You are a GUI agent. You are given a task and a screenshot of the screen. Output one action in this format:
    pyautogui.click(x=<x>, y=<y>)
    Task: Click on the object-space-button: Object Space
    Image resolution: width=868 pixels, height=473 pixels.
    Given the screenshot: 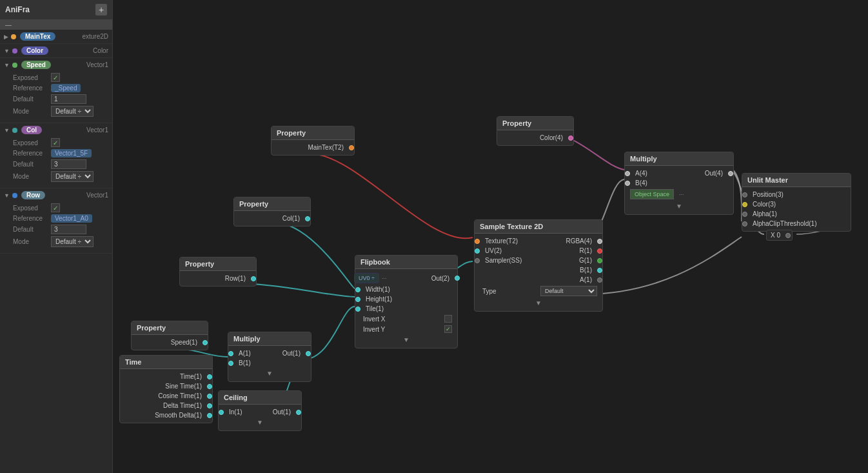 What is the action you would take?
    pyautogui.click(x=652, y=194)
    